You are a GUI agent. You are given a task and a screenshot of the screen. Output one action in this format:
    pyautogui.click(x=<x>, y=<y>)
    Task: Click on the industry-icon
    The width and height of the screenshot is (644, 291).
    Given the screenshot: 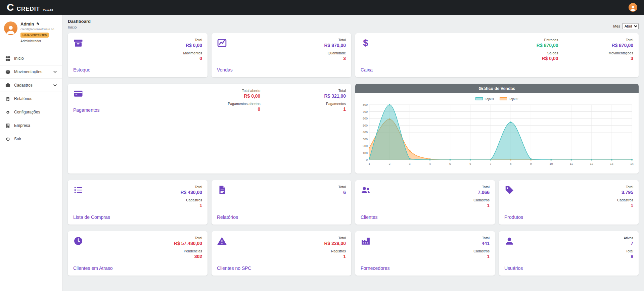 What is the action you would take?
    pyautogui.click(x=366, y=241)
    